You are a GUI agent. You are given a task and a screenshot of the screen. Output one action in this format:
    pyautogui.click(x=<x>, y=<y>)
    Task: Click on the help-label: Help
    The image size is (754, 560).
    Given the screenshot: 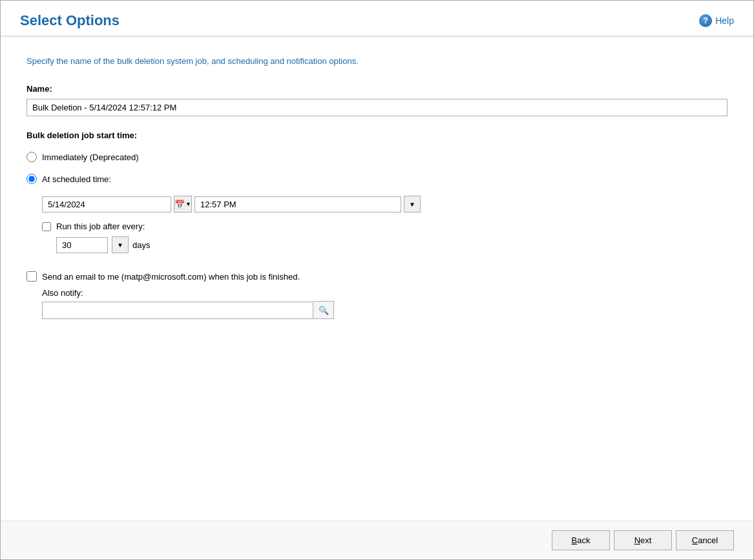 What is the action you would take?
    pyautogui.click(x=725, y=21)
    